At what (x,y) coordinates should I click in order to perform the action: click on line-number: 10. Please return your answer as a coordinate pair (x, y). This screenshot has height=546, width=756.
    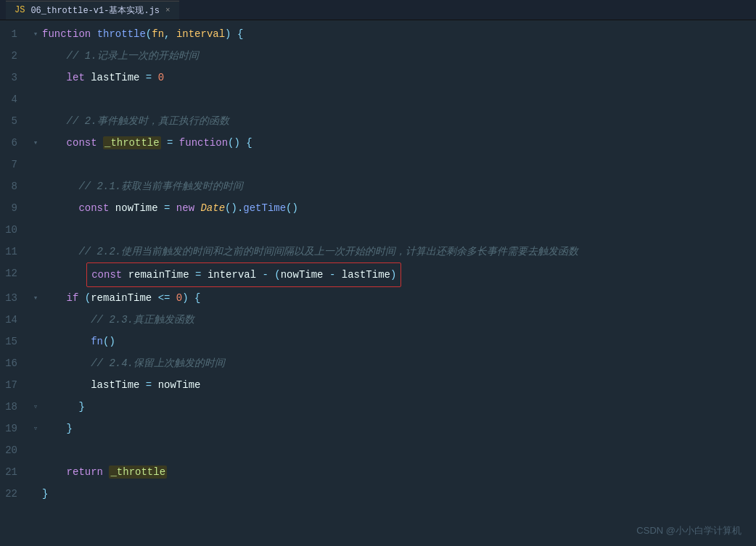
    Looking at the image, I should click on (15, 230).